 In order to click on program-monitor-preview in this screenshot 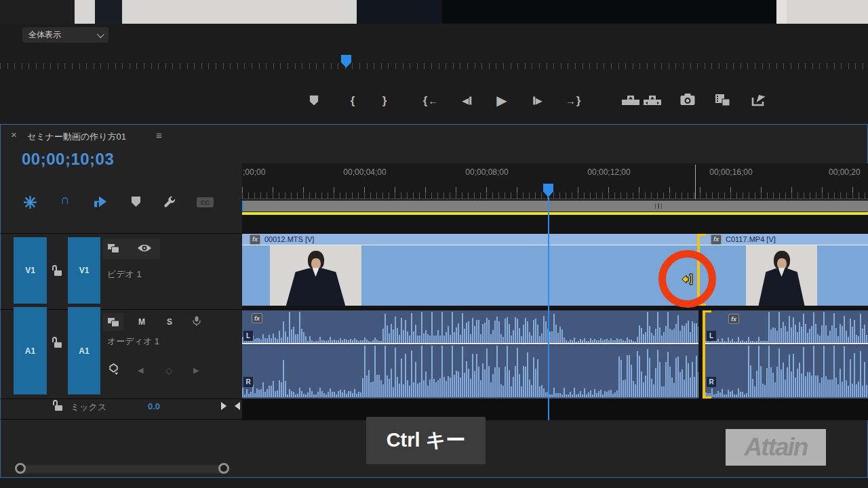, I will do `click(434, 12)`.